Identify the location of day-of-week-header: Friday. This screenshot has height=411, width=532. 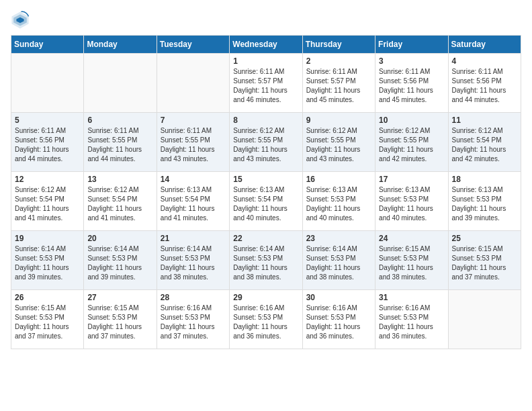
(412, 44).